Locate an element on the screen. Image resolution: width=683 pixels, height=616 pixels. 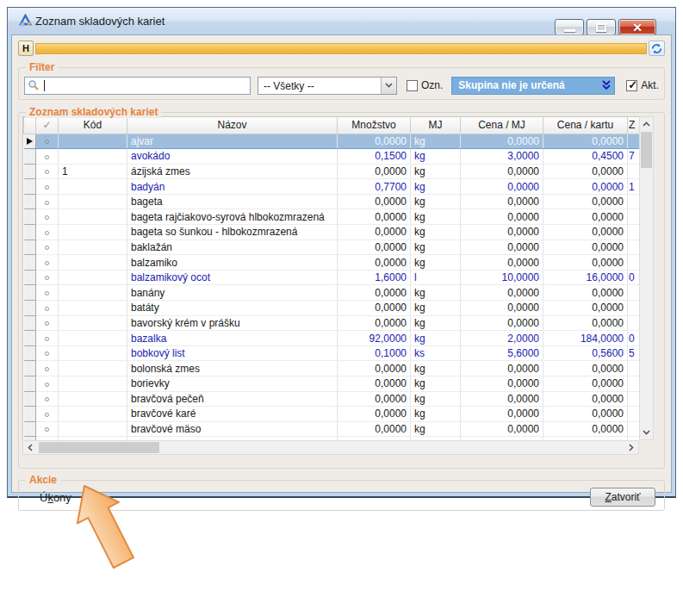
table-row: balzamikový ocot1,6000l10,000016,00000 is located at coordinates (332, 277).